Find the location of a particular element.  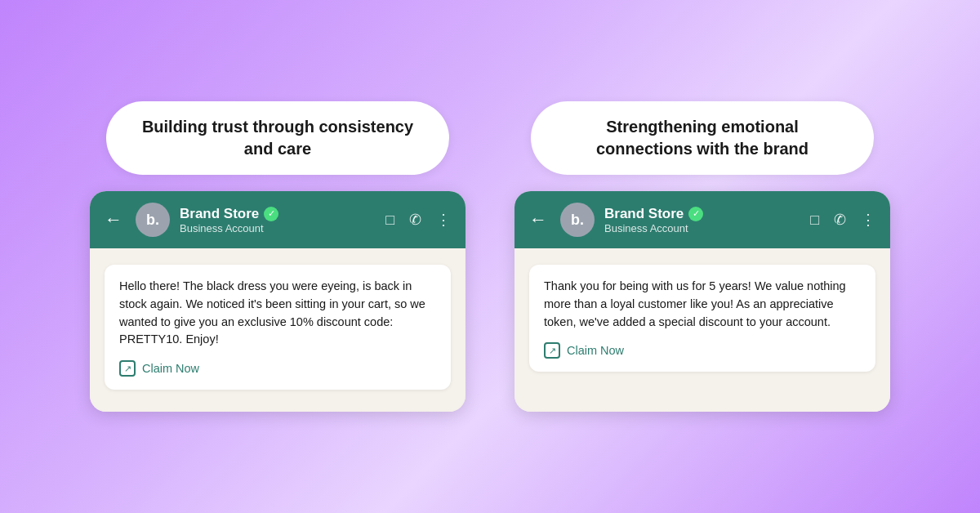

header-subtitle-1: Business Account is located at coordinates (278, 229).